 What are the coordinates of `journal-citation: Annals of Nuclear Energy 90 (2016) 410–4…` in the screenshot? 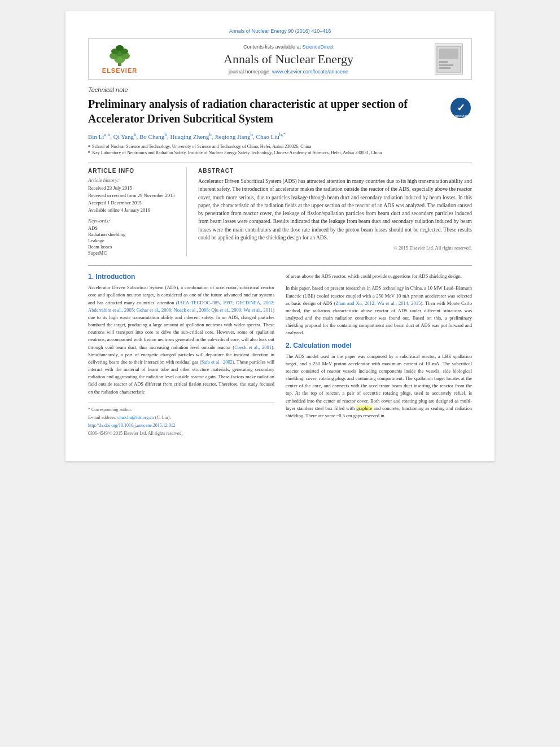 It's located at (280, 31).